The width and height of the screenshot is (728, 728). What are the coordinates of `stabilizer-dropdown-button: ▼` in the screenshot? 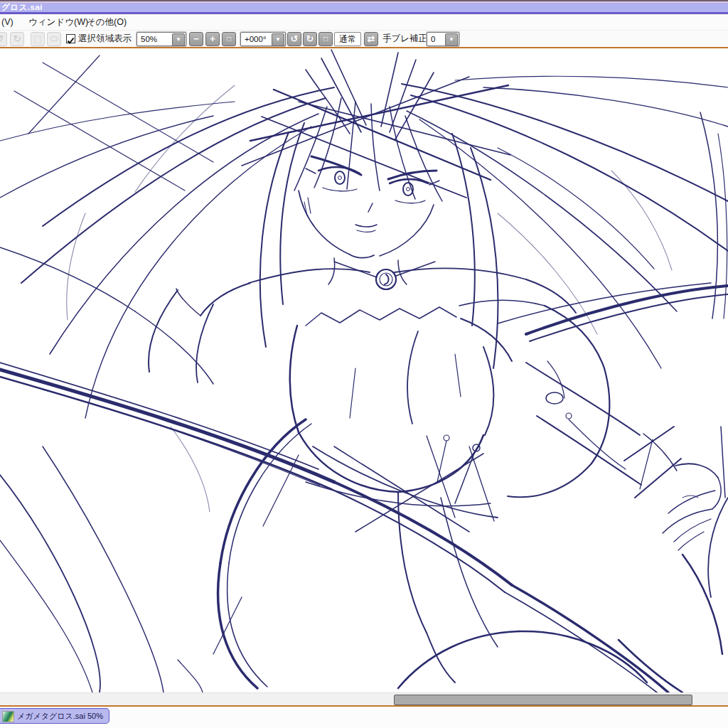 It's located at (451, 40).